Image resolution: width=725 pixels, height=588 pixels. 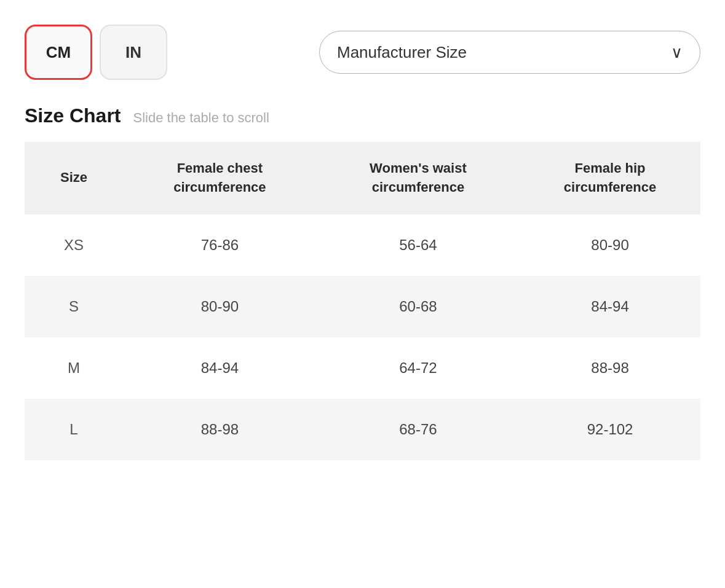 What do you see at coordinates (418, 368) in the screenshot?
I see `table-cell-waist: 64-72` at bounding box center [418, 368].